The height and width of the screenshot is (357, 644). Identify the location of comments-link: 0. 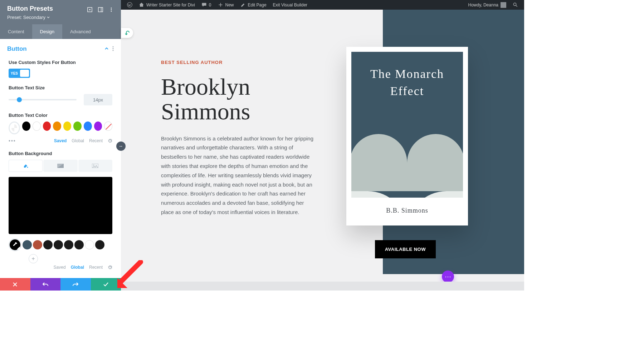
(206, 5).